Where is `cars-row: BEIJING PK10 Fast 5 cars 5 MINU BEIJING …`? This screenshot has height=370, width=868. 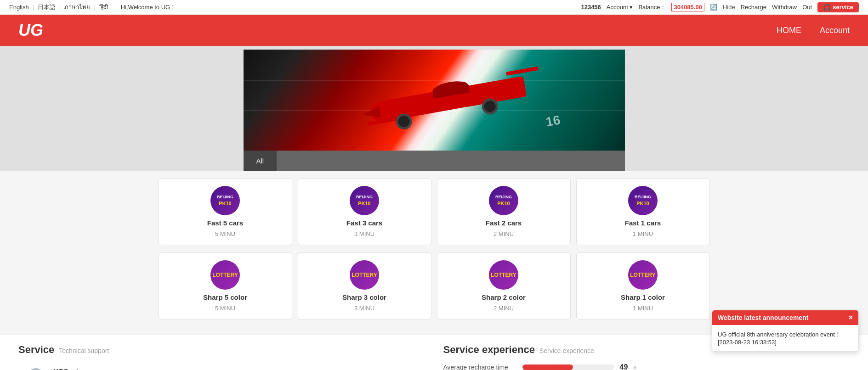
cars-row: BEIJING PK10 Fast 5 cars 5 MINU BEIJING … is located at coordinates (434, 212).